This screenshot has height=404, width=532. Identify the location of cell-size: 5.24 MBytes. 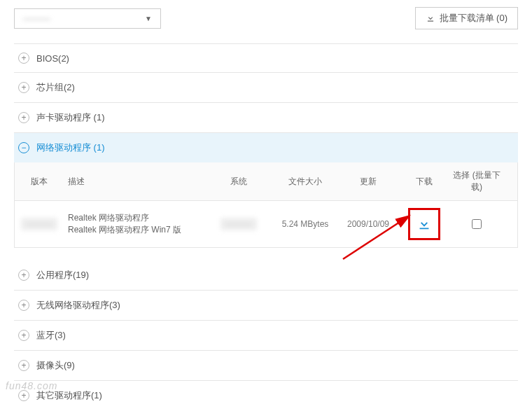
(305, 224).